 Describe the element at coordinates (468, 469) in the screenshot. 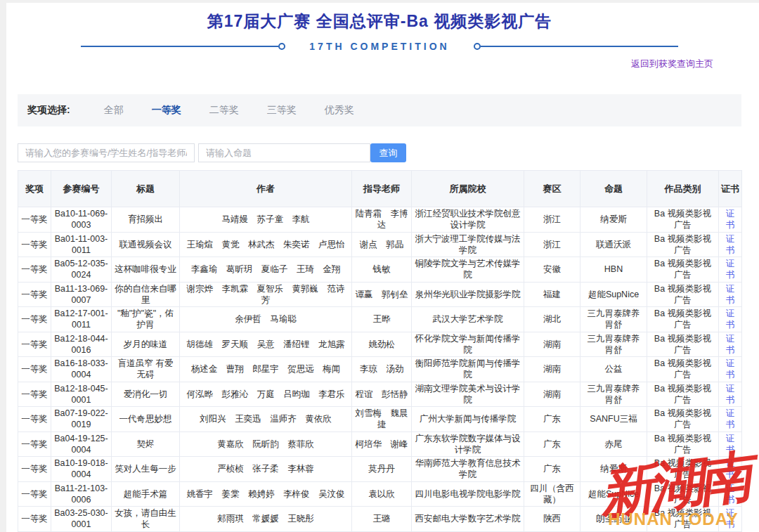

I see `cell-school: 华南师范大学教育信息技术学院` at that location.